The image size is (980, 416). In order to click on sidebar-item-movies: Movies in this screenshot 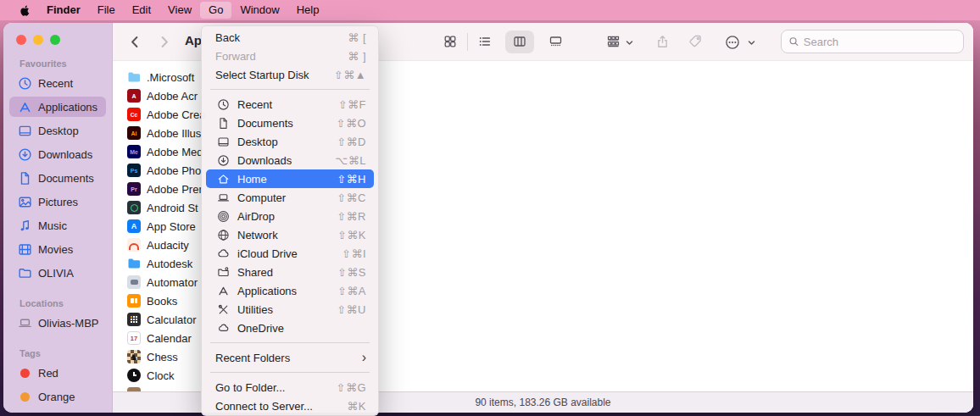, I will do `click(58, 249)`.